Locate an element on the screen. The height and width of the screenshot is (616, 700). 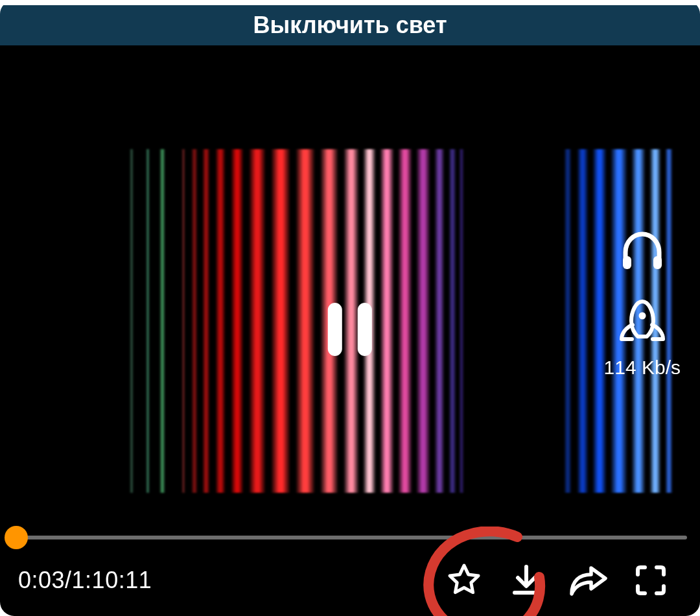
speed-boost-button is located at coordinates (642, 320).